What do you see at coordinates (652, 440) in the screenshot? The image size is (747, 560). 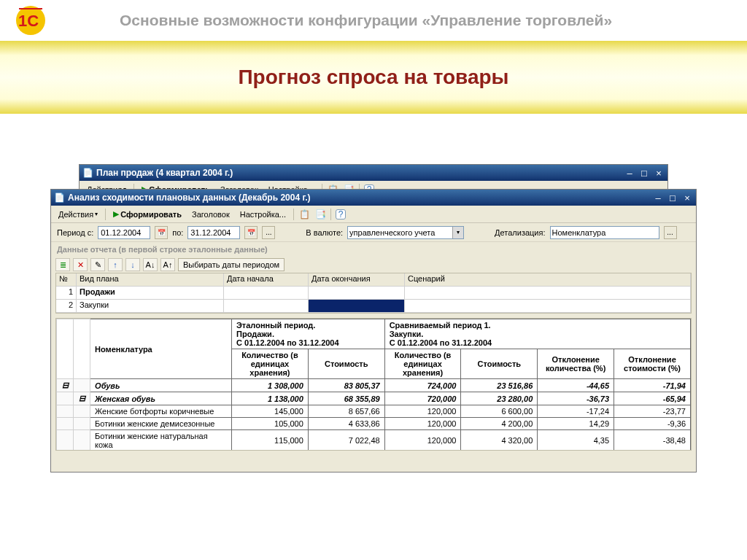 I see `cell-devc: -38,48` at bounding box center [652, 440].